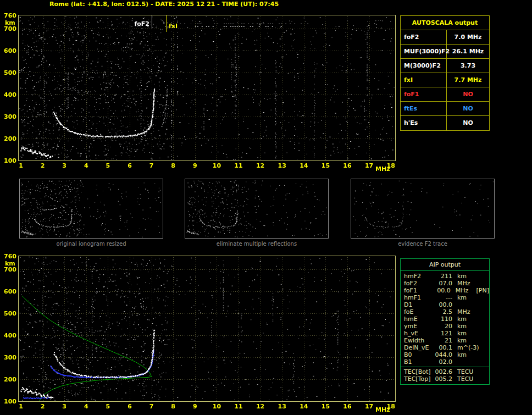  What do you see at coordinates (443, 276) in the screenshot?
I see `aip-param-value: 211` at bounding box center [443, 276].